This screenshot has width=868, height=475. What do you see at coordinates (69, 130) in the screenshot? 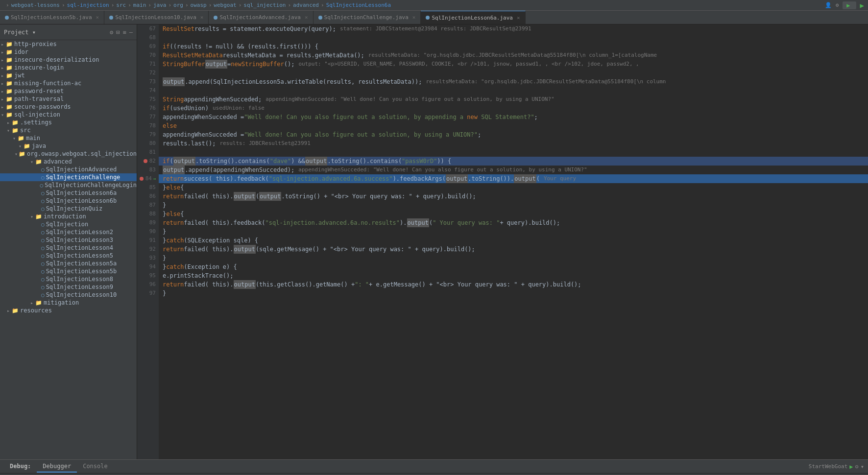
I see `tree-src: ▾ 📁 src` at bounding box center [69, 130].